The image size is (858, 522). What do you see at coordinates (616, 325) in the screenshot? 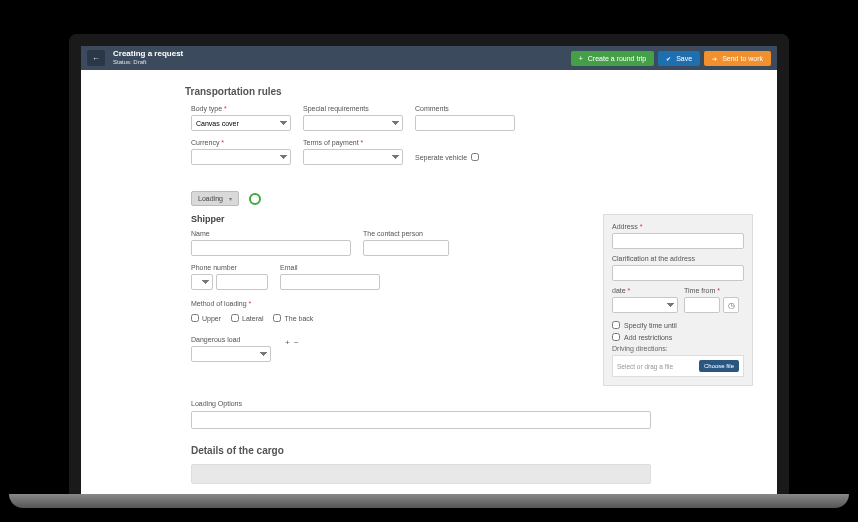
I see `specify-until-checkbox` at bounding box center [616, 325].